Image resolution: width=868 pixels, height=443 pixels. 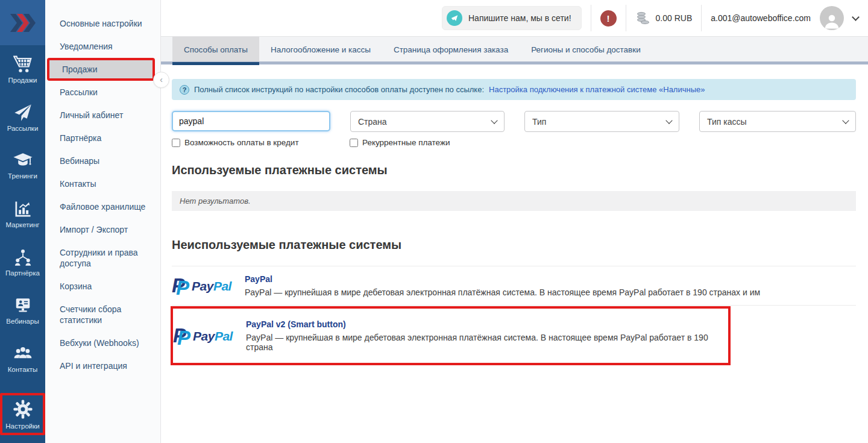 What do you see at coordinates (23, 64) in the screenshot?
I see `cart-icon` at bounding box center [23, 64].